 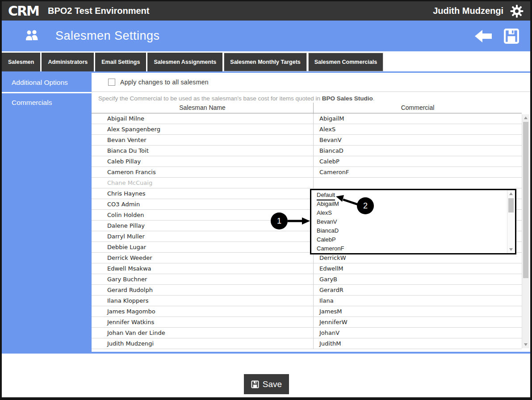 I want to click on user-name: Judith Mudzengi, so click(x=468, y=11).